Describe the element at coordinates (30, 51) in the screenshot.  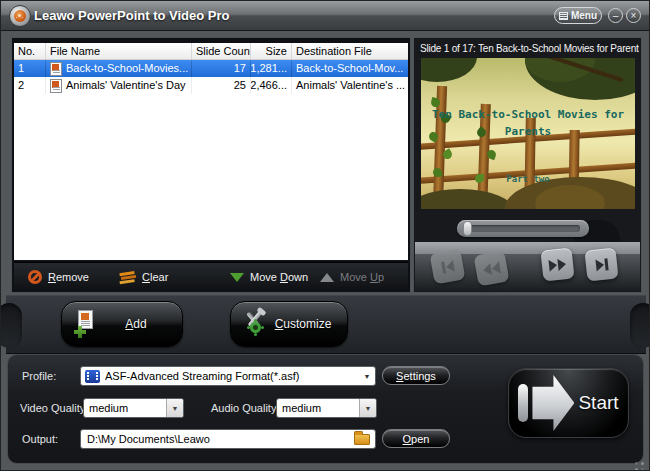
I see `column-header-no: No.` at that location.